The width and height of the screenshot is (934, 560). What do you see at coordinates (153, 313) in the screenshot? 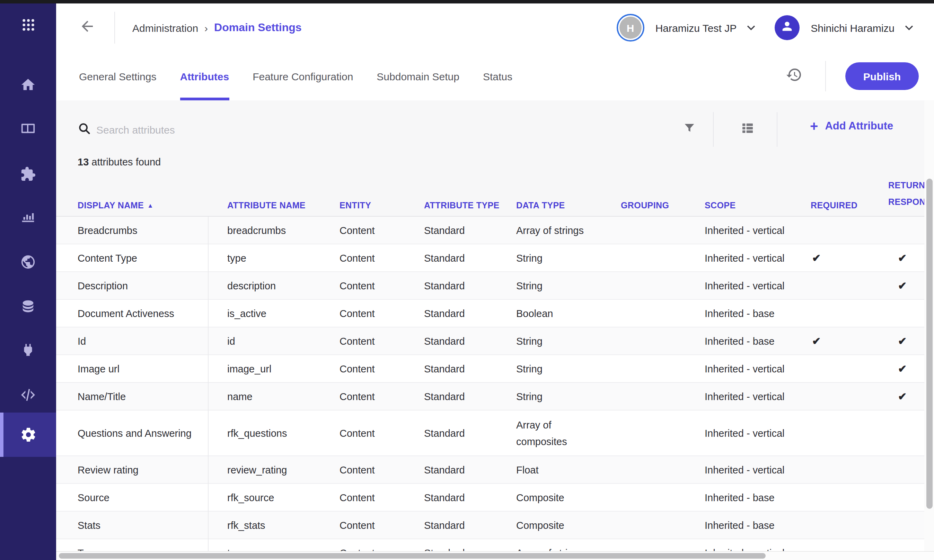
I see `cell-display-name: Document Activeness` at bounding box center [153, 313].